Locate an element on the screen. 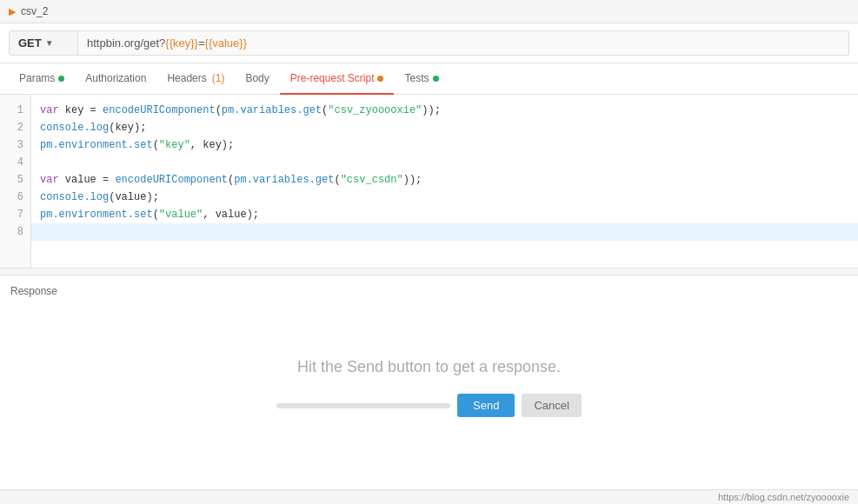 This screenshot has width=858, height=504. url-plain-1: httpbin.org/get? is located at coordinates (126, 43).